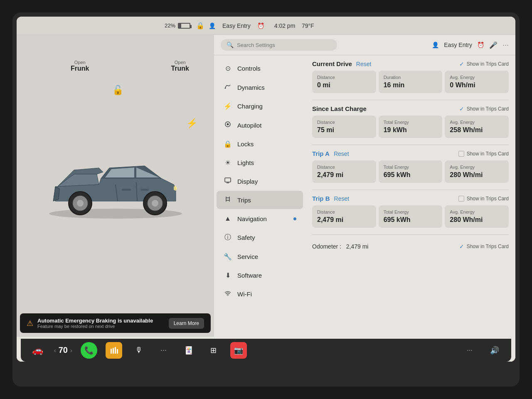  Describe the element at coordinates (228, 181) in the screenshot. I see `display-icon` at that location.